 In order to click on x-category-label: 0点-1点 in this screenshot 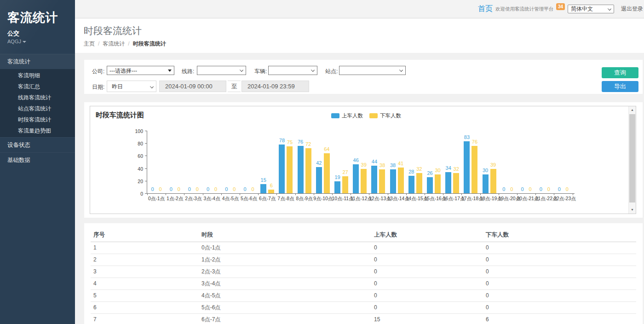, I will do `click(156, 199)`.